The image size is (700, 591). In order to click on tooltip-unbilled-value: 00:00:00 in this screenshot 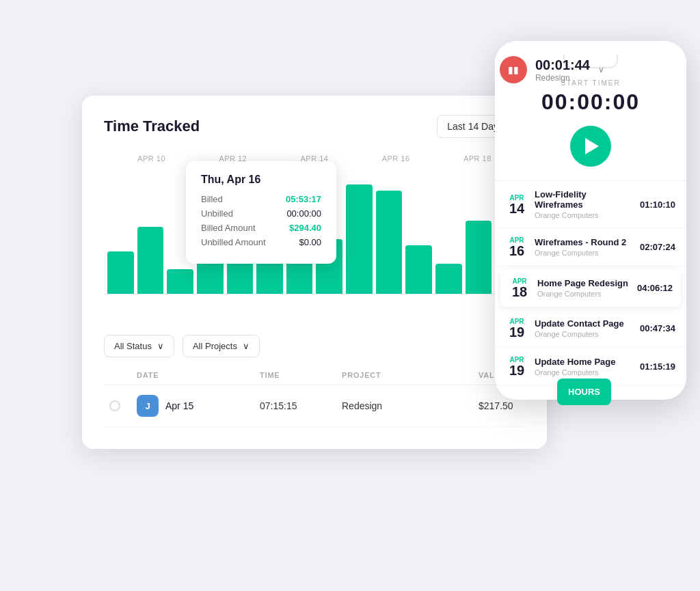, I will do `click(304, 213)`.